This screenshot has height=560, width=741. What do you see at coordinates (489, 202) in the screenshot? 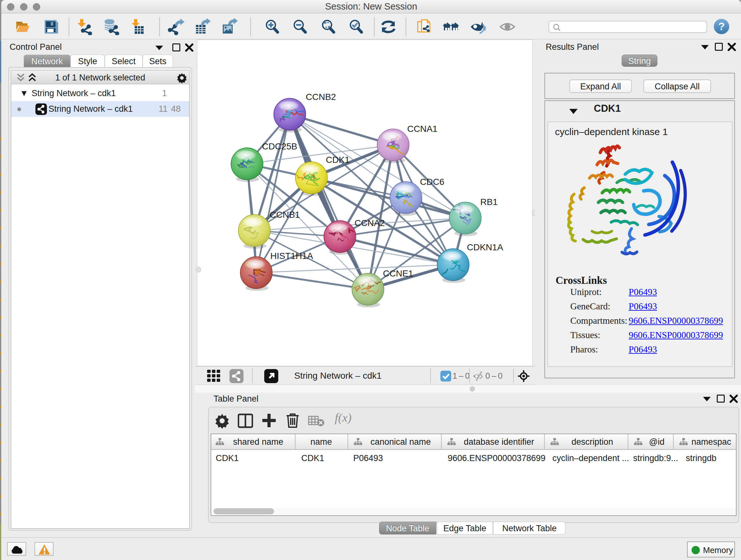
I see `svg-text: RB1` at bounding box center [489, 202].